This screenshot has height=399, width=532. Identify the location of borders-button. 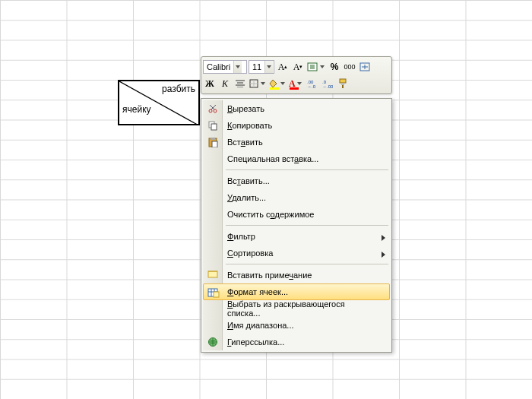
(258, 84).